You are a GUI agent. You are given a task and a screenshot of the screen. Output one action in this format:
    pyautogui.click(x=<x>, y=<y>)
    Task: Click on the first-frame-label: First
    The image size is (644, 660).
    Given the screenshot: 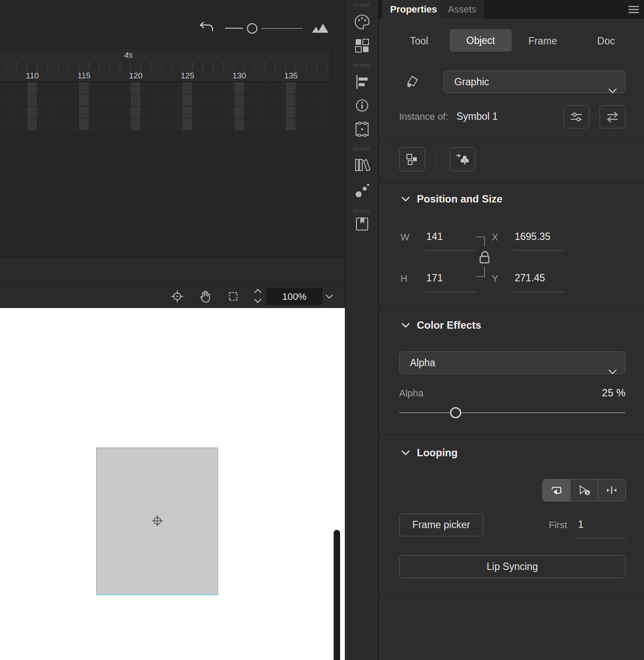 What is the action you would take?
    pyautogui.click(x=558, y=525)
    